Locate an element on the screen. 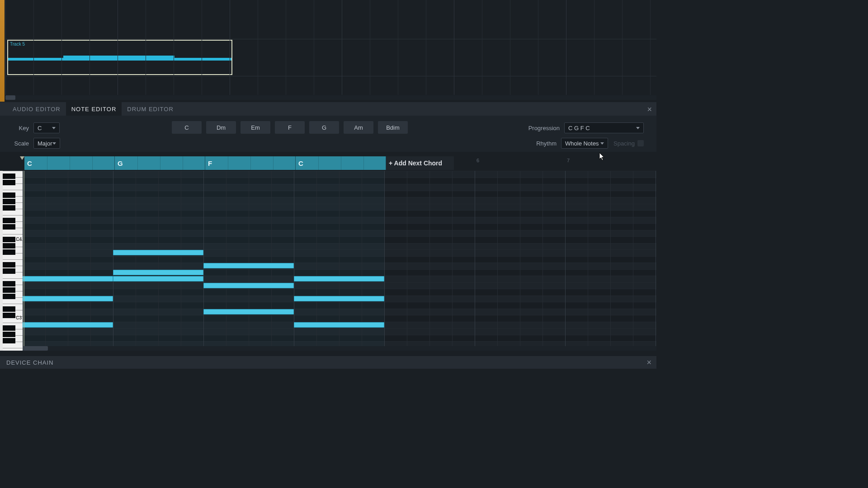 The height and width of the screenshot is (488, 868). rhythm-label: Rhythm is located at coordinates (546, 144).